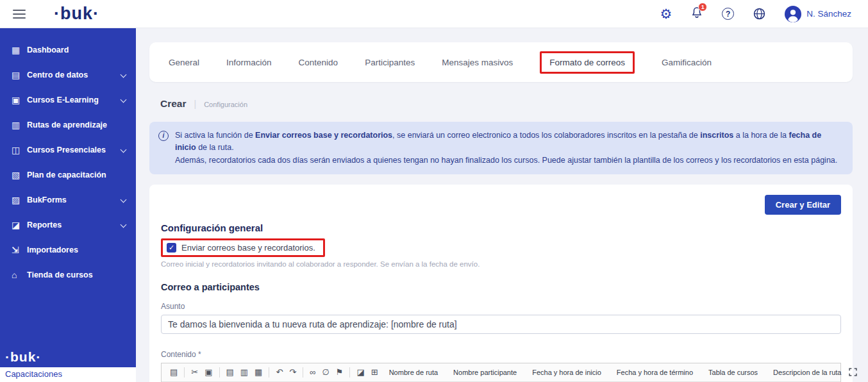 This screenshot has width=868, height=382. Describe the element at coordinates (67, 125) in the screenshot. I see `sidebar-item-label: Rutas de aprendizaje` at that location.